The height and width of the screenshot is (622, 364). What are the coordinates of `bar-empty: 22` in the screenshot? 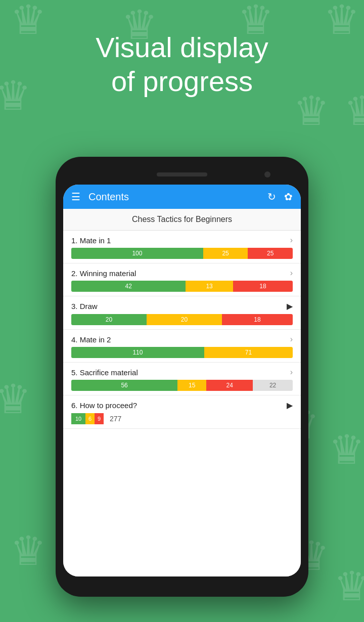 It's located at (273, 385).